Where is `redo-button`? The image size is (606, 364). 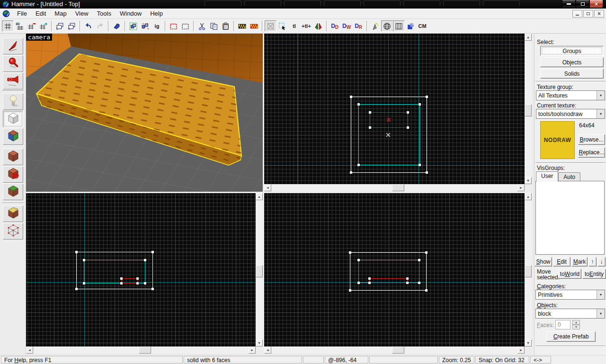
redo-button is located at coordinates (100, 26).